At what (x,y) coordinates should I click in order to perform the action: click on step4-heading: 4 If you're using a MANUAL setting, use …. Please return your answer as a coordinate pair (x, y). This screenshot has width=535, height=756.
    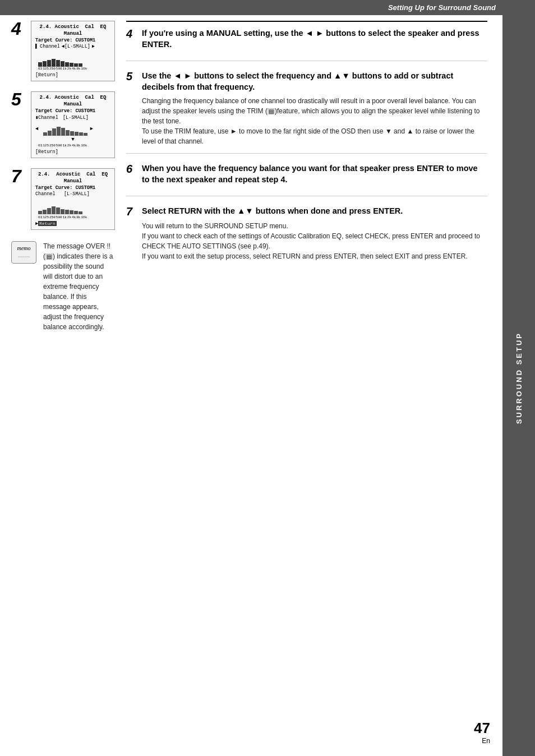
    Looking at the image, I should click on (307, 39).